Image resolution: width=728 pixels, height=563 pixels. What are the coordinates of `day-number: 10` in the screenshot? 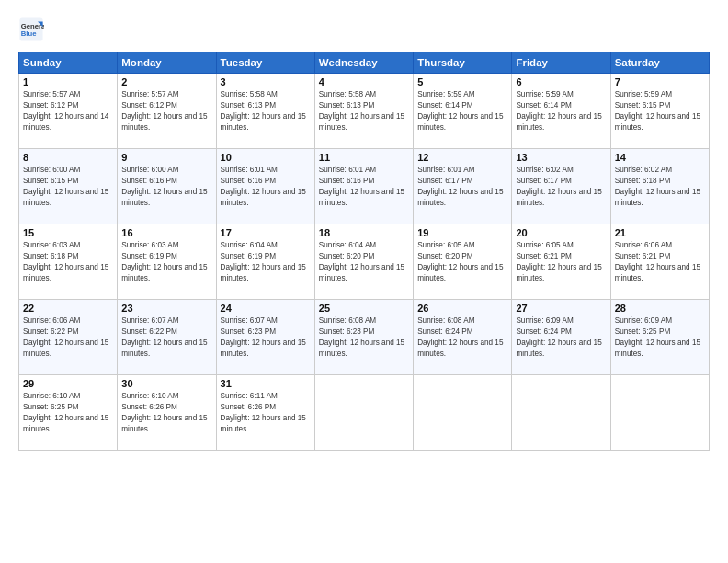 It's located at (266, 157).